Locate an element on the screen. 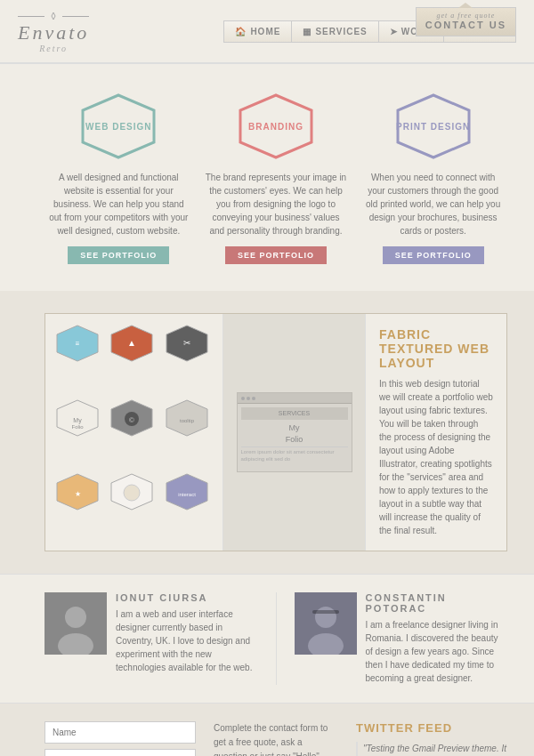 The height and width of the screenshot is (756, 534). home-icon: 🏠 is located at coordinates (240, 32).